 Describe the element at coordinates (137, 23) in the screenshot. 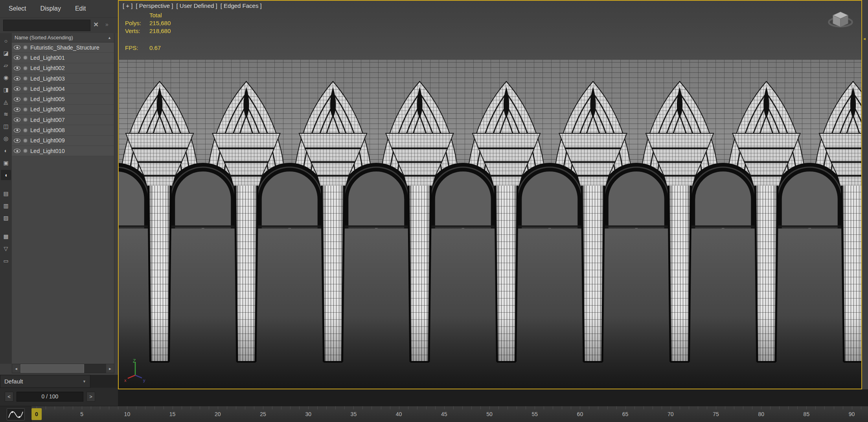

I see `stats-polys-label: Polys:` at that location.